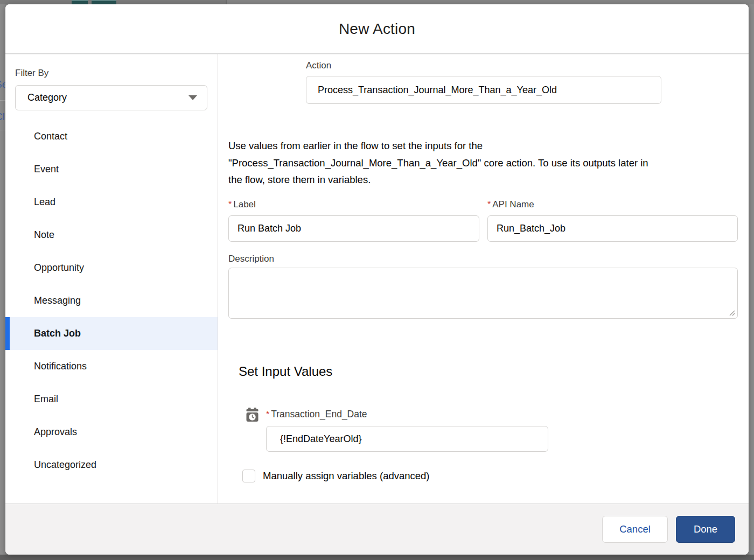  What do you see at coordinates (252, 415) in the screenshot?
I see `date-time-icon` at bounding box center [252, 415].